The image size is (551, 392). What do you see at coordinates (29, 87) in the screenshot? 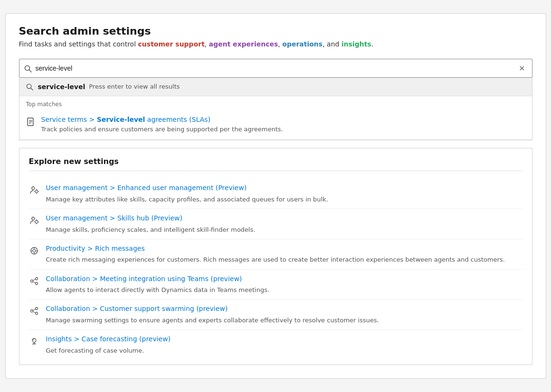
I see `suggestion-search-icon` at bounding box center [29, 87].